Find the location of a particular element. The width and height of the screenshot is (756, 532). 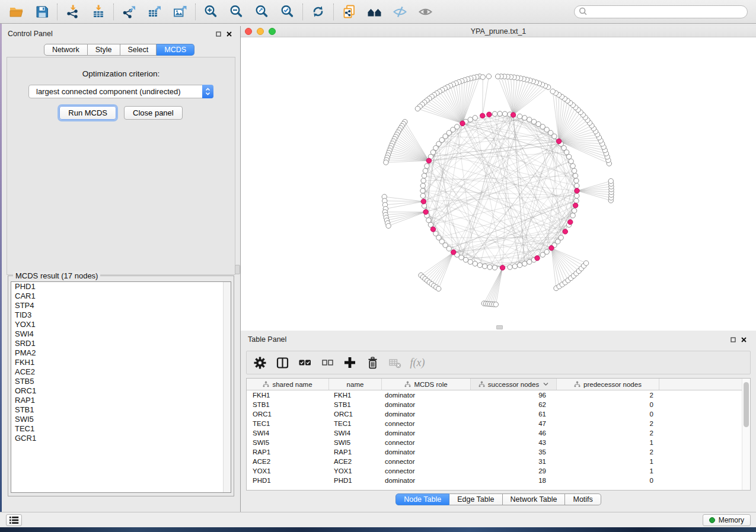

open-file-button is located at coordinates (17, 12).